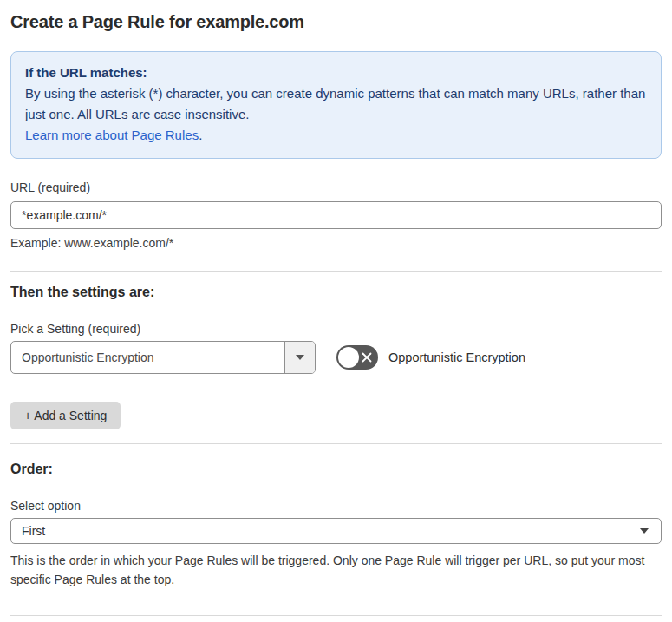  What do you see at coordinates (336, 531) in the screenshot?
I see `order-select: First` at bounding box center [336, 531].